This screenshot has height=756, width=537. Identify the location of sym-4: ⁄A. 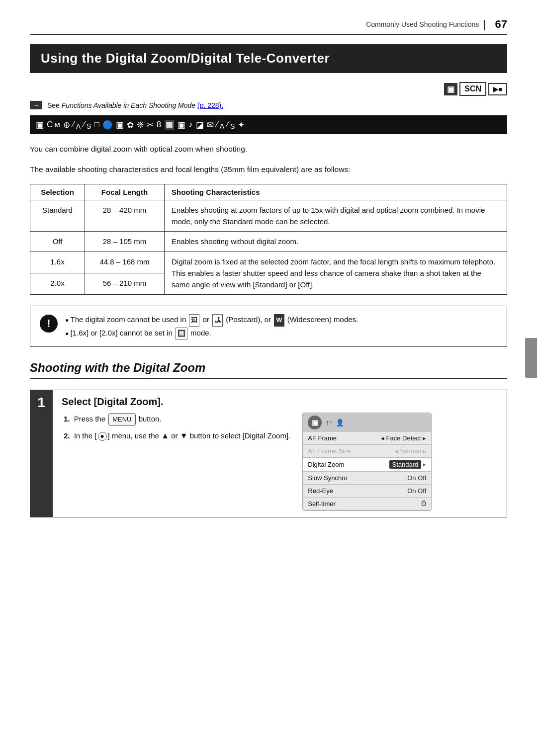
(78, 125).